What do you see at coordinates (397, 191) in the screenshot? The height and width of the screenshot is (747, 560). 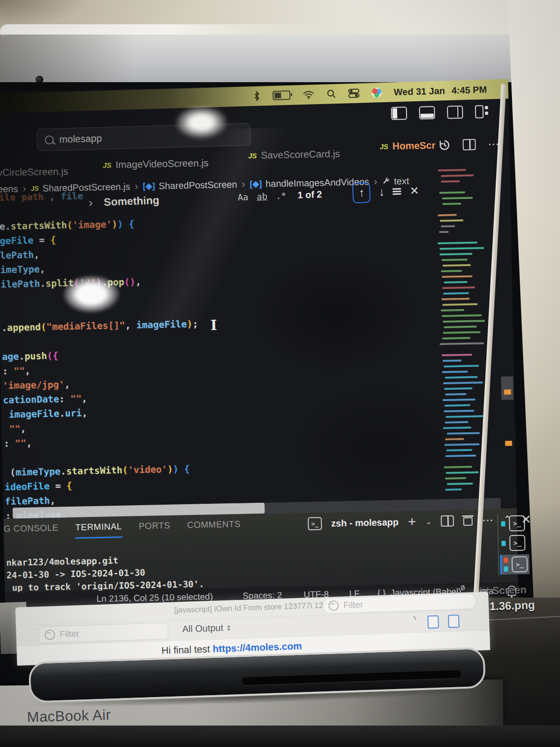 I see `find-in-selection-icon` at bounding box center [397, 191].